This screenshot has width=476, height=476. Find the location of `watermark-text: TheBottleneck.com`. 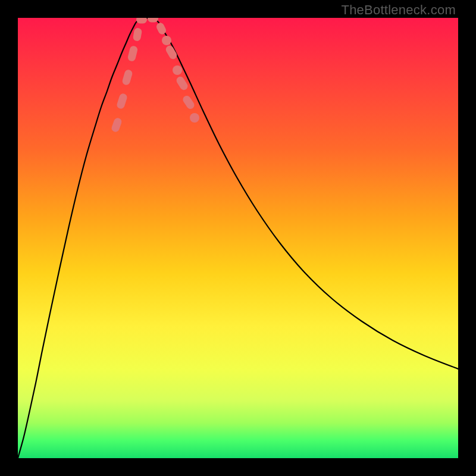

watermark-text: TheBottleneck.com is located at coordinates (399, 10).